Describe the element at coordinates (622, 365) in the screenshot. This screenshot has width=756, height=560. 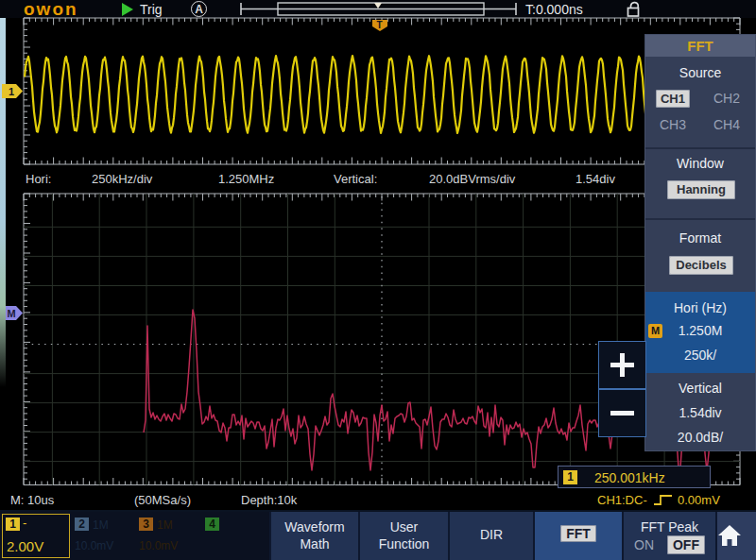
I see `zoom-in-button` at that location.